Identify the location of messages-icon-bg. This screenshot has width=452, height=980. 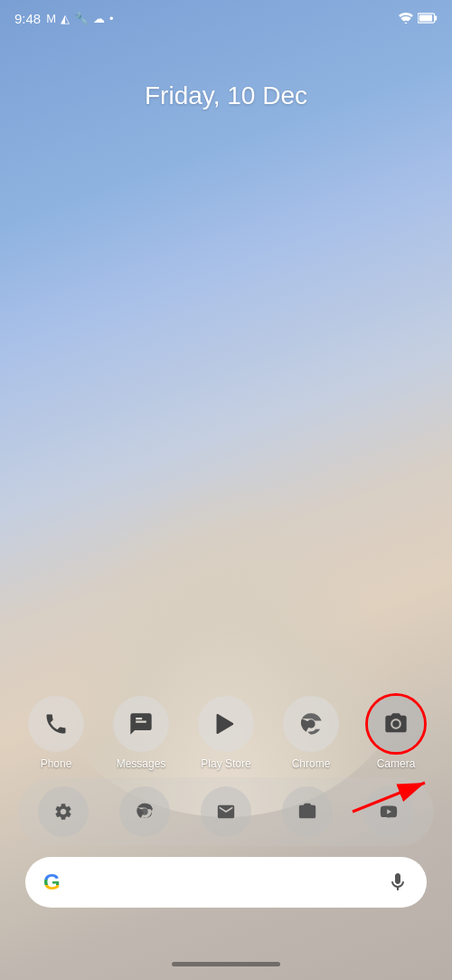
(141, 724).